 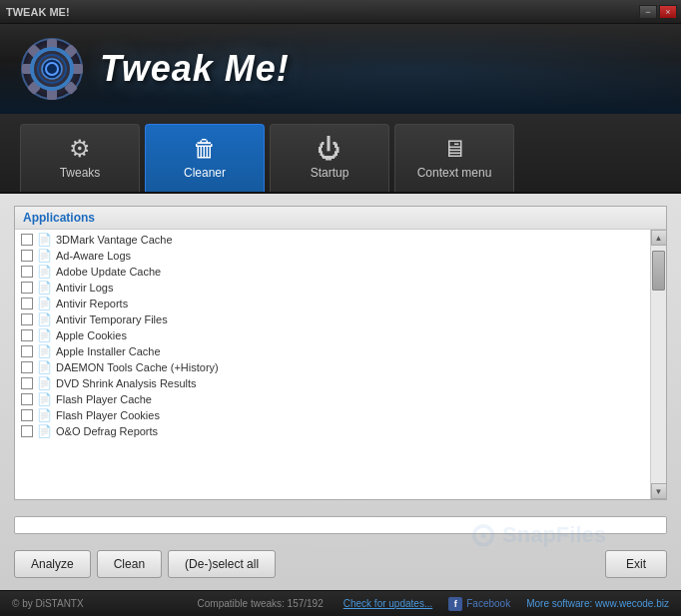 What do you see at coordinates (659, 271) in the screenshot?
I see `scroll-thumb` at bounding box center [659, 271].